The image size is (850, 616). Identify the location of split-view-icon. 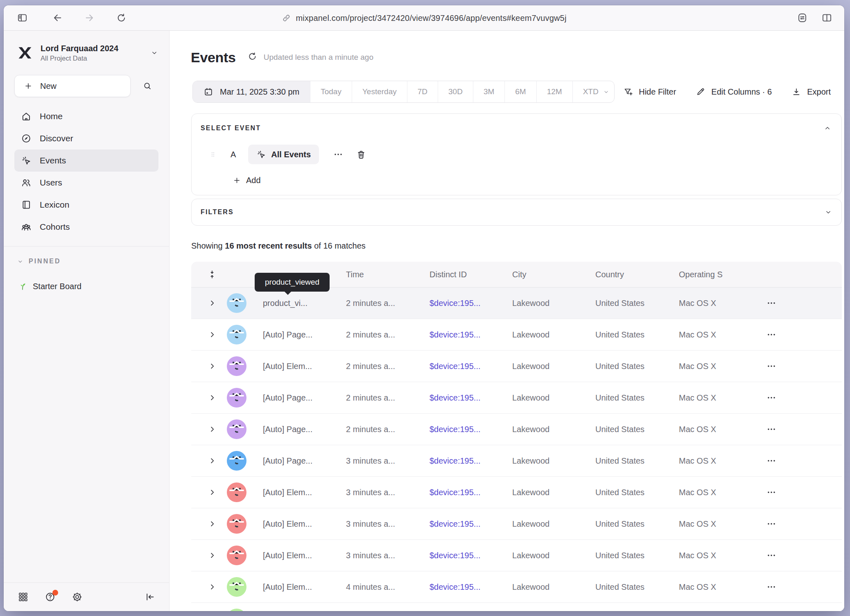
(827, 18).